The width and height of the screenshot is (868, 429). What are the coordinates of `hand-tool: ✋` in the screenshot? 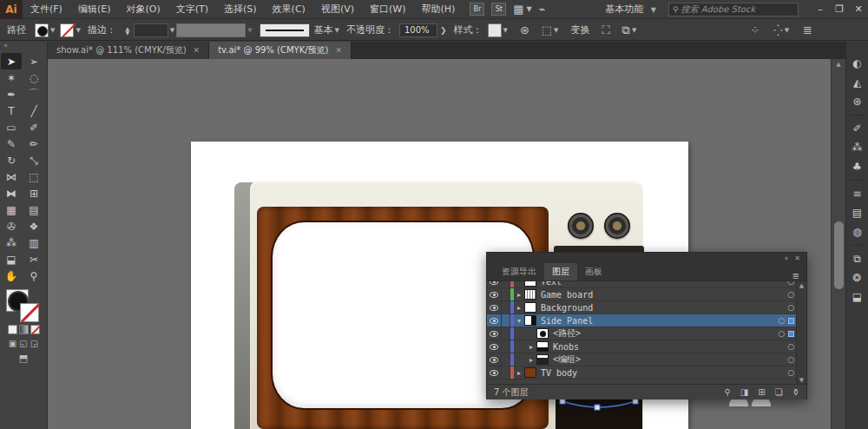 It's located at (11, 276).